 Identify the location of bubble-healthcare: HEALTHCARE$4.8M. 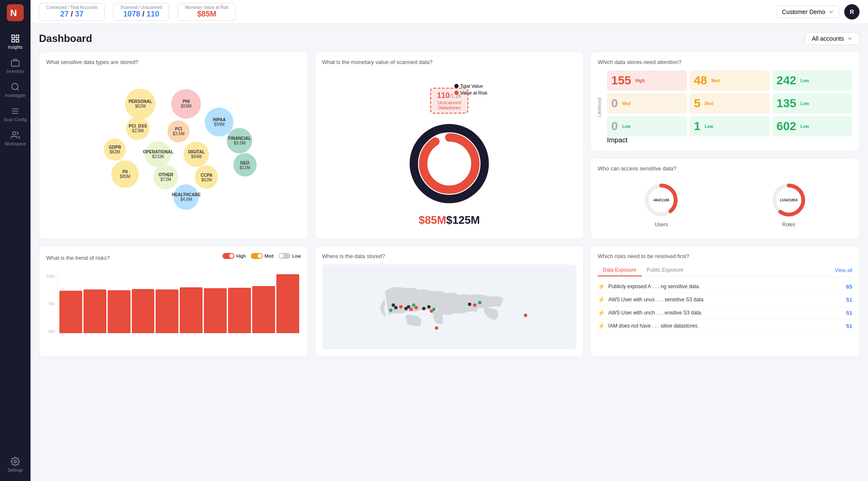
(186, 197).